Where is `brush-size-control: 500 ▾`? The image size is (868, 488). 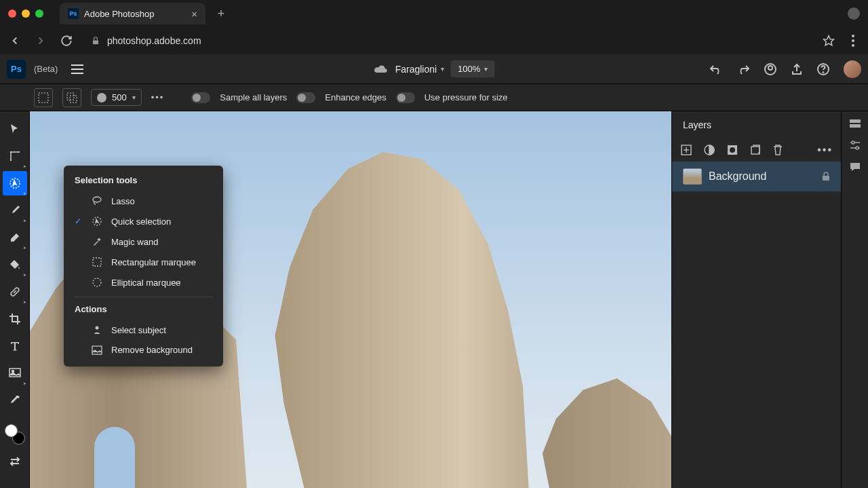 brush-size-control: 500 ▾ is located at coordinates (117, 98).